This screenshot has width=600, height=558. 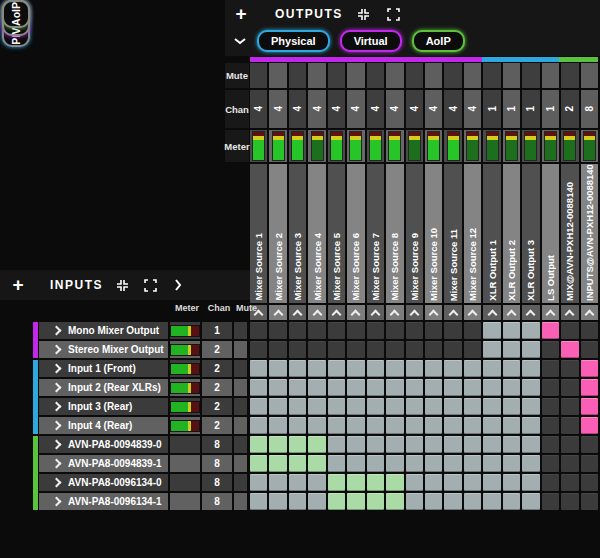 What do you see at coordinates (104, 388) in the screenshot?
I see `input-row-header: Input 2 (Rear XLRs)` at bounding box center [104, 388].